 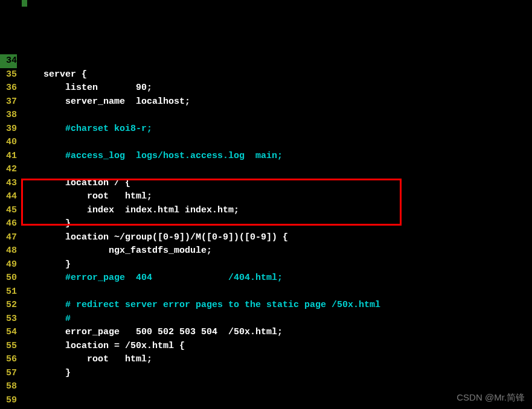 I want to click on line-number: 34, so click(x=8, y=62).